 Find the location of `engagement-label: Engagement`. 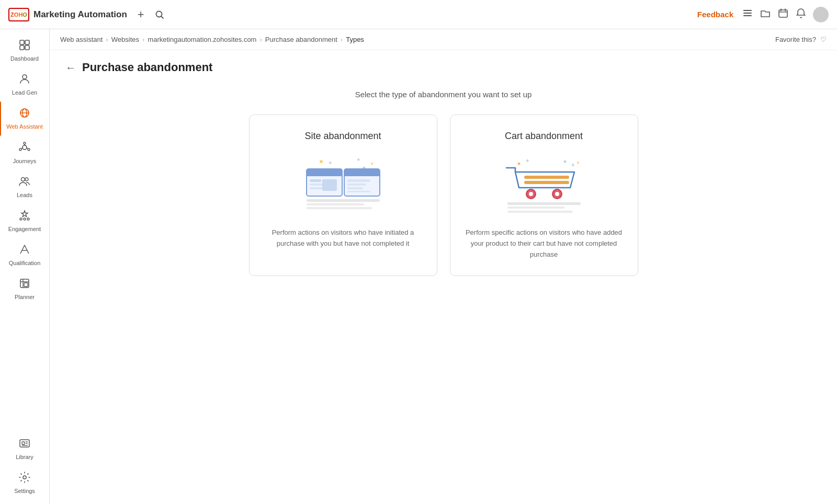

engagement-label: Engagement is located at coordinates (25, 229).